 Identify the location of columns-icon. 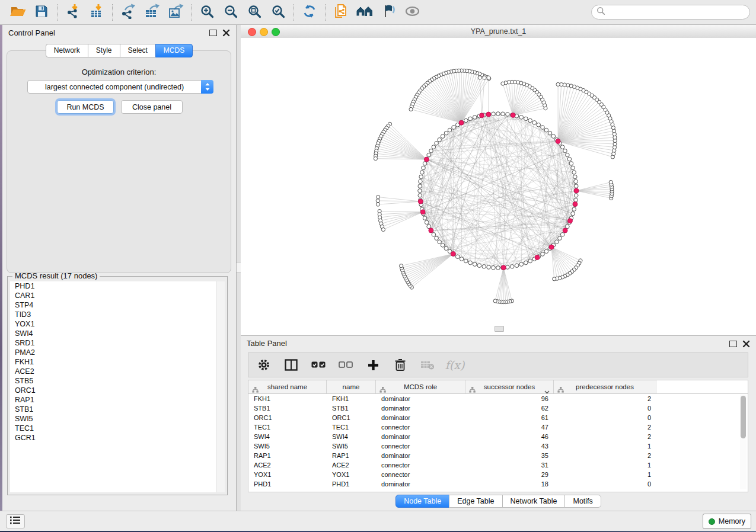
(291, 365).